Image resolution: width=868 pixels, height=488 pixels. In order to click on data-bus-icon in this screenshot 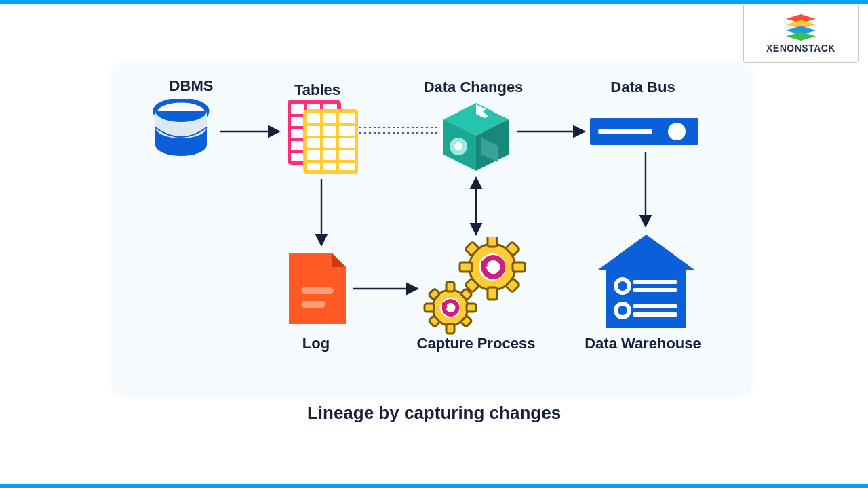, I will do `click(644, 133)`.